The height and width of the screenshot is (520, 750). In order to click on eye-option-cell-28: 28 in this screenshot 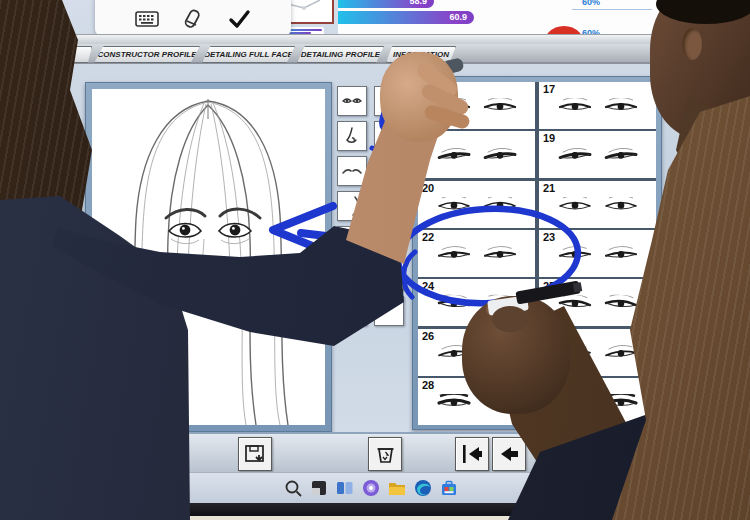, I will do `click(476, 402)`.